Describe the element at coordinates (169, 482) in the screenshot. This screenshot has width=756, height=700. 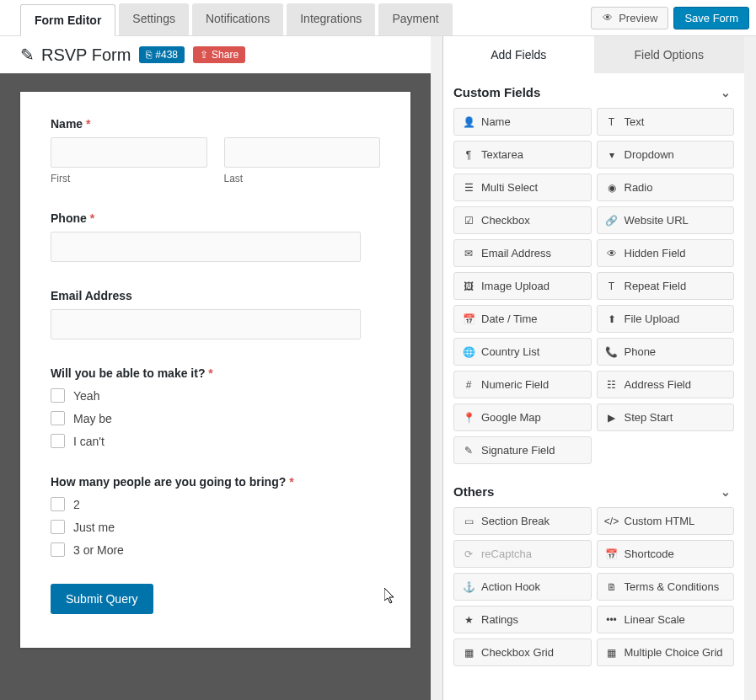
I see `q2-label: How many people are you going to bring?` at that location.